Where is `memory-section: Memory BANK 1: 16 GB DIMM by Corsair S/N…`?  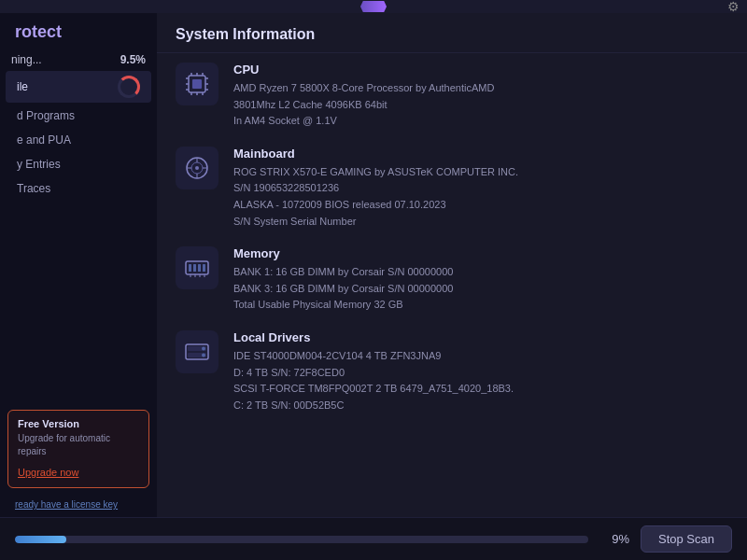
memory-section: Memory BANK 1: 16 GB DIMM by Corsair S/N… is located at coordinates (452, 280).